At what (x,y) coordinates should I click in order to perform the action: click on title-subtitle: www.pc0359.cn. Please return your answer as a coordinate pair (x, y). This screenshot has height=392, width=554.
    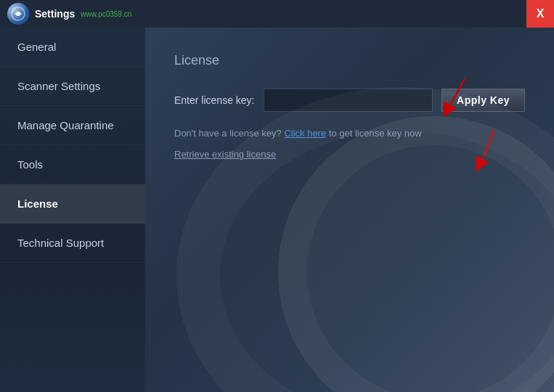
    Looking at the image, I should click on (106, 15).